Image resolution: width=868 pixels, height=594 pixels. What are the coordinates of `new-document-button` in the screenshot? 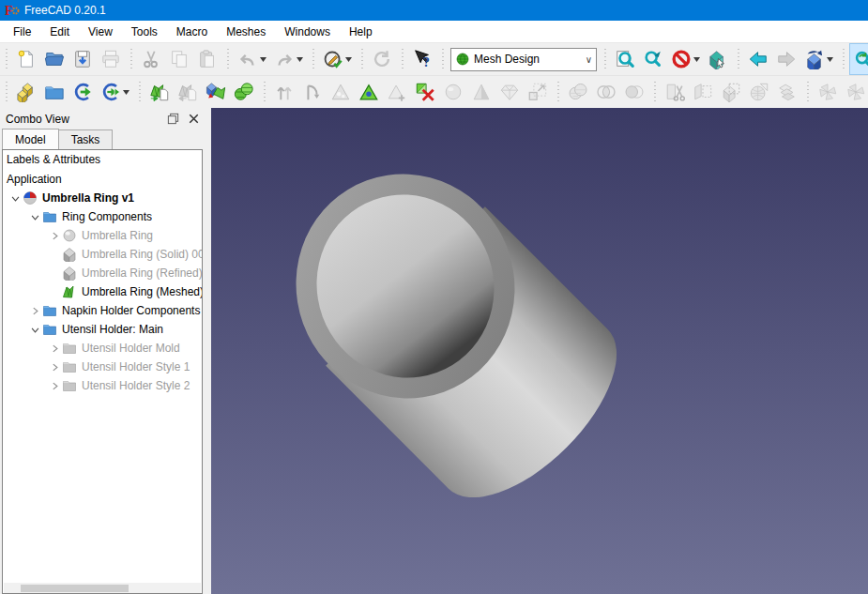 It's located at (26, 59).